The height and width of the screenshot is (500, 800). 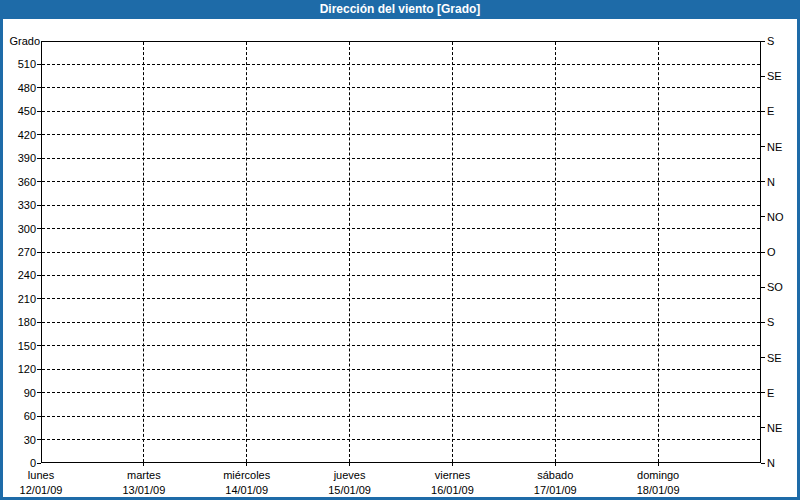 What do you see at coordinates (452, 476) in the screenshot?
I see `x-day-label: viernes` at bounding box center [452, 476].